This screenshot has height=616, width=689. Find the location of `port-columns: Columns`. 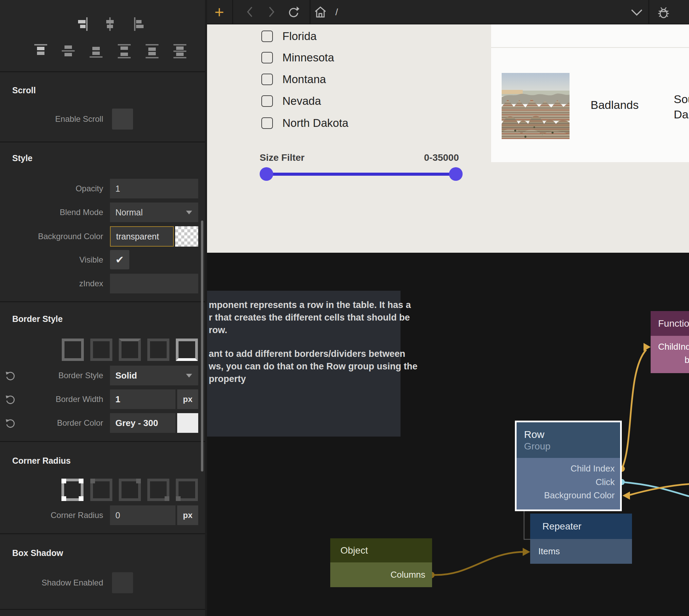

port-columns: Columns is located at coordinates (408, 575).